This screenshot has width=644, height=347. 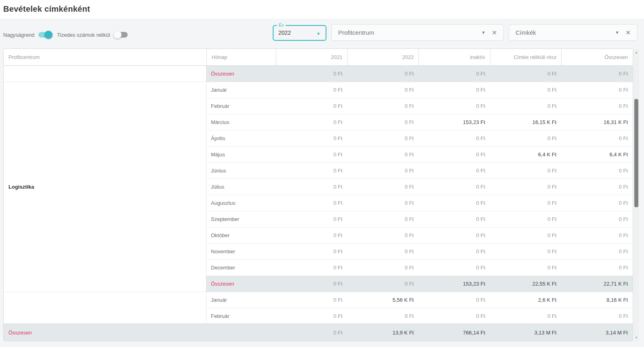 I want to click on table-row: Január 0 Ft 0 Ft 0 Ft 0 Ft 0 Ft, so click(x=419, y=90).